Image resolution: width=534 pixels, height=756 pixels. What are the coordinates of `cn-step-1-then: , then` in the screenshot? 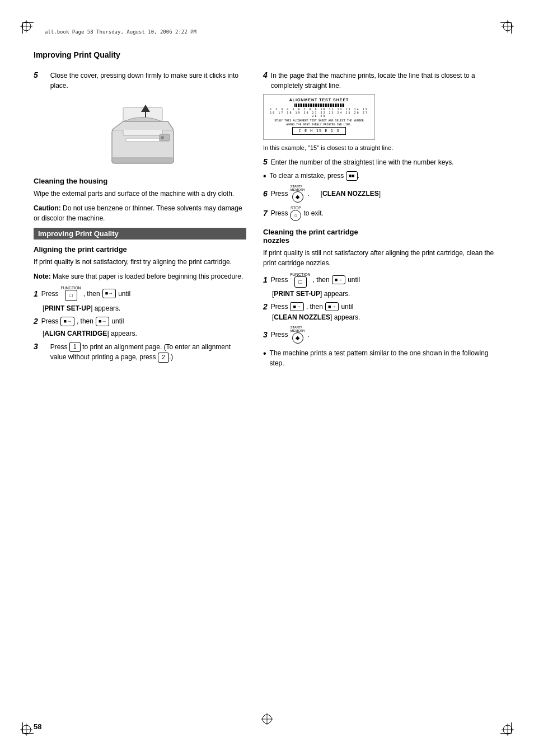 It's located at (321, 280).